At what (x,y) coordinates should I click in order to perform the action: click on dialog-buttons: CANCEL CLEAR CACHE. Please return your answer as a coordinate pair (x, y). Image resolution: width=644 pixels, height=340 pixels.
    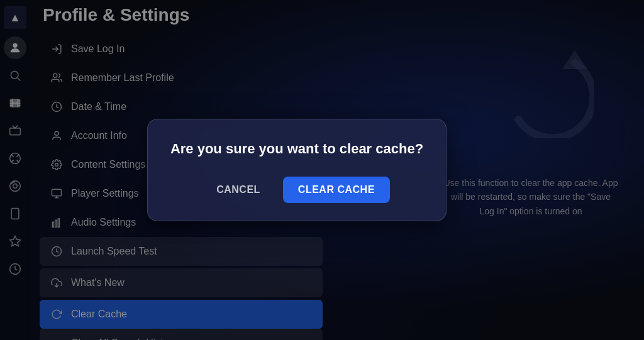
    Looking at the image, I should click on (297, 190).